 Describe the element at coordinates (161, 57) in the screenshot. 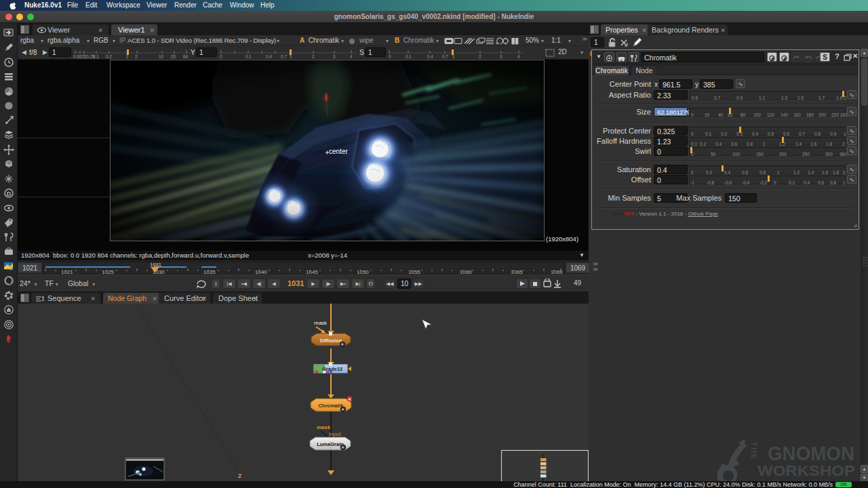

I see `svg-text: 10` at that location.